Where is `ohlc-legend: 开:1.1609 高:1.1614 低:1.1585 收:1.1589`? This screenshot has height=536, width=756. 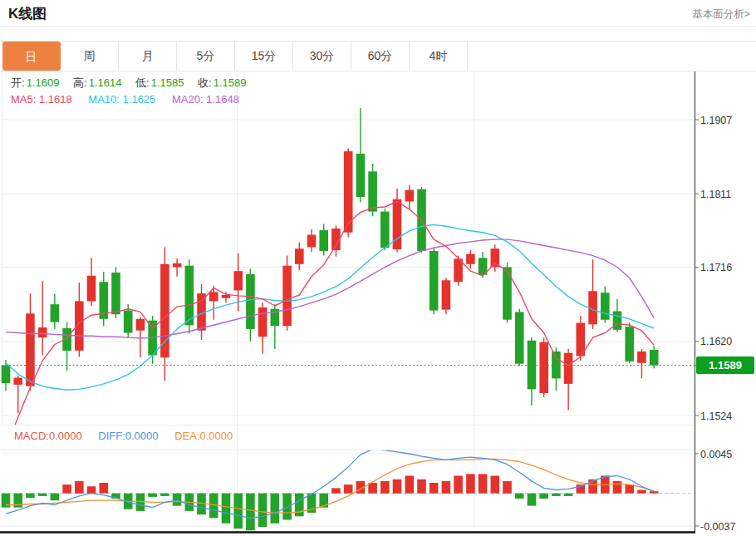
ohlc-legend: 开:1.1609 高:1.1614 低:1.1585 收:1.1589 is located at coordinates (134, 83).